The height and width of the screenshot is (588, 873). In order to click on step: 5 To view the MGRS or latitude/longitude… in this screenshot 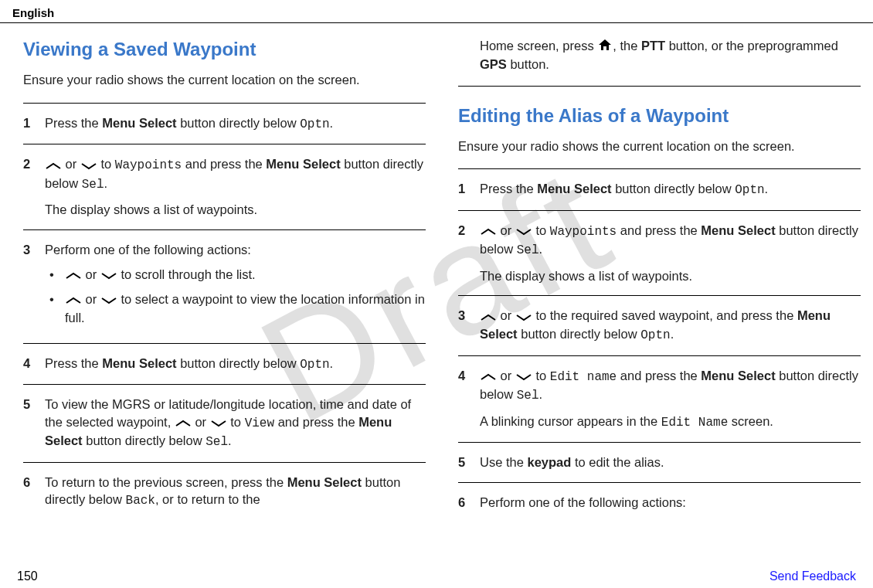, I will do `click(224, 423)`.